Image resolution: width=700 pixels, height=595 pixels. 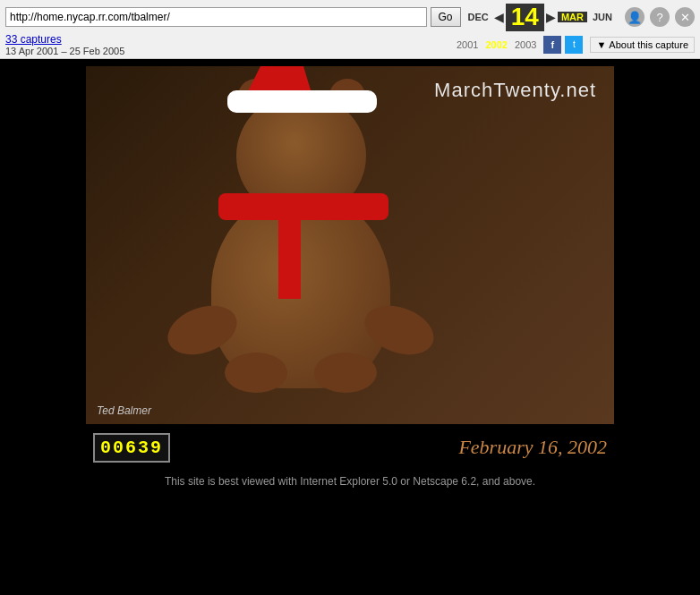 I want to click on close-icon: ✕, so click(x=686, y=18).